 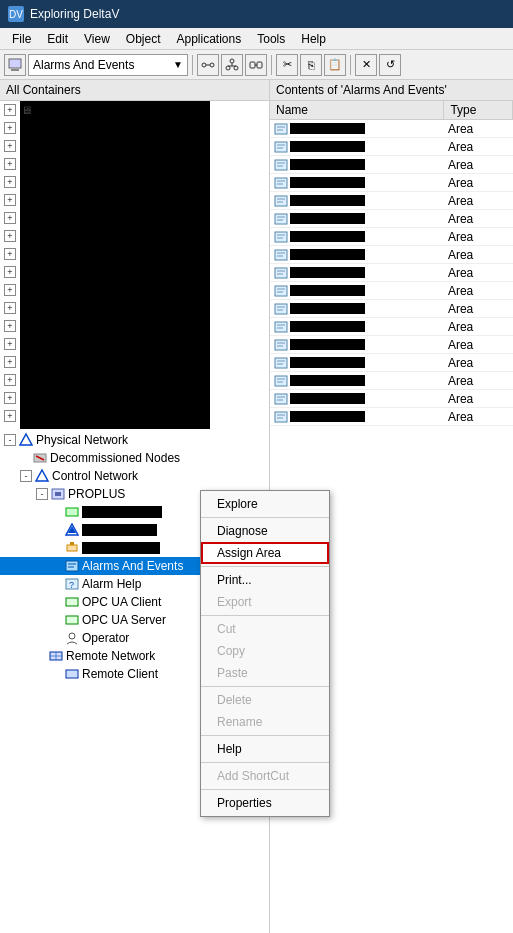 I want to click on toolbar-icon-btn, so click(x=15, y=65).